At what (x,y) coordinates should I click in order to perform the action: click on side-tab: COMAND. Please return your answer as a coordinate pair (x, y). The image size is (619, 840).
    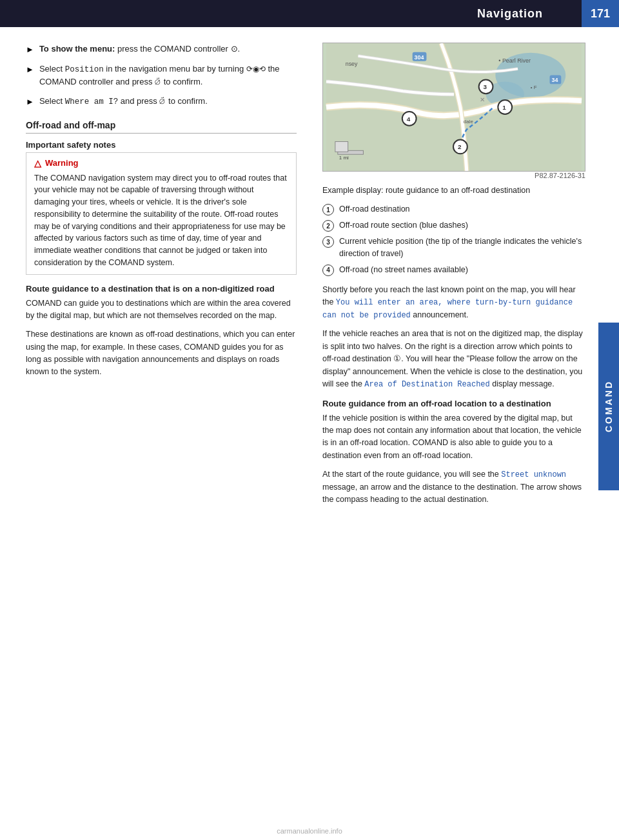
    Looking at the image, I should click on (609, 406).